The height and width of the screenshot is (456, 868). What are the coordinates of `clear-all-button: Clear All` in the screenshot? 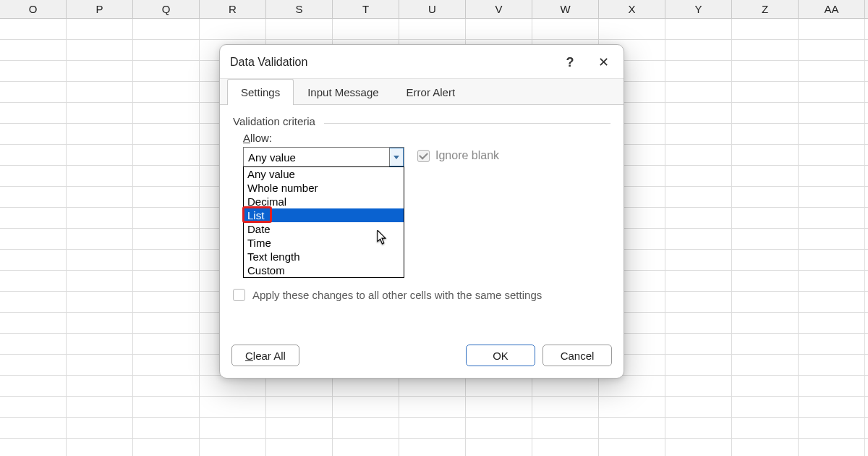 It's located at (265, 355).